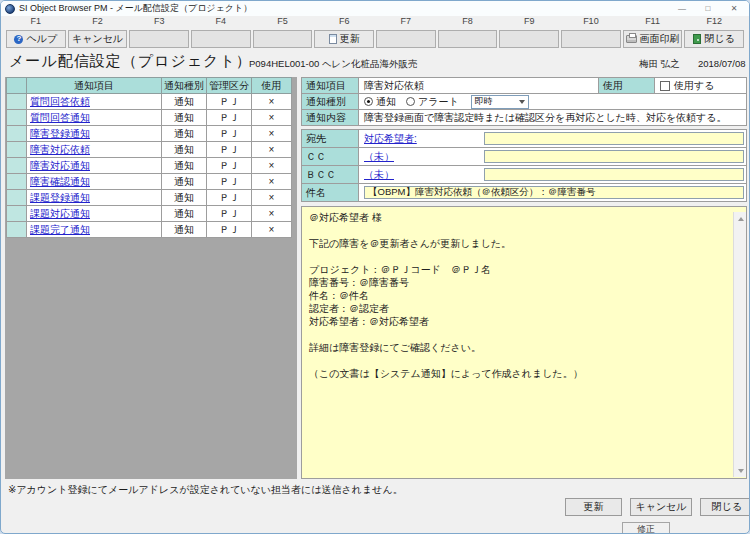 The image size is (750, 534). Describe the element at coordinates (740, 470) in the screenshot. I see `scroll-down-icon` at that location.